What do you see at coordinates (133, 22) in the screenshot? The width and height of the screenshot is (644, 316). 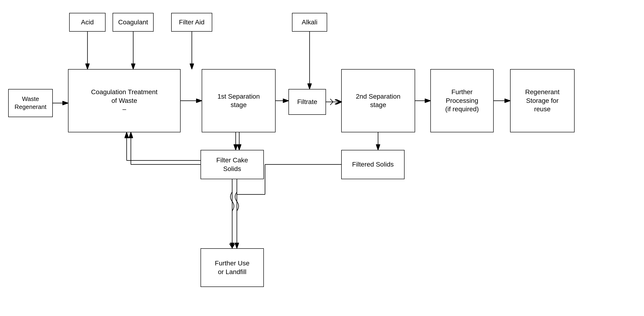 I see `coagulant-box: Coagulant` at bounding box center [133, 22].